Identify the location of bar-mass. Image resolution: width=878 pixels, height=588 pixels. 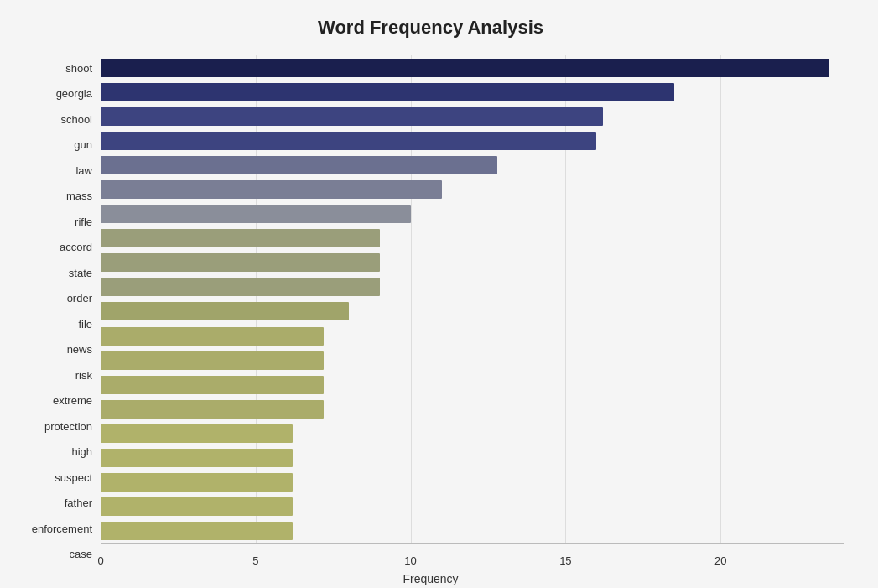
(272, 190).